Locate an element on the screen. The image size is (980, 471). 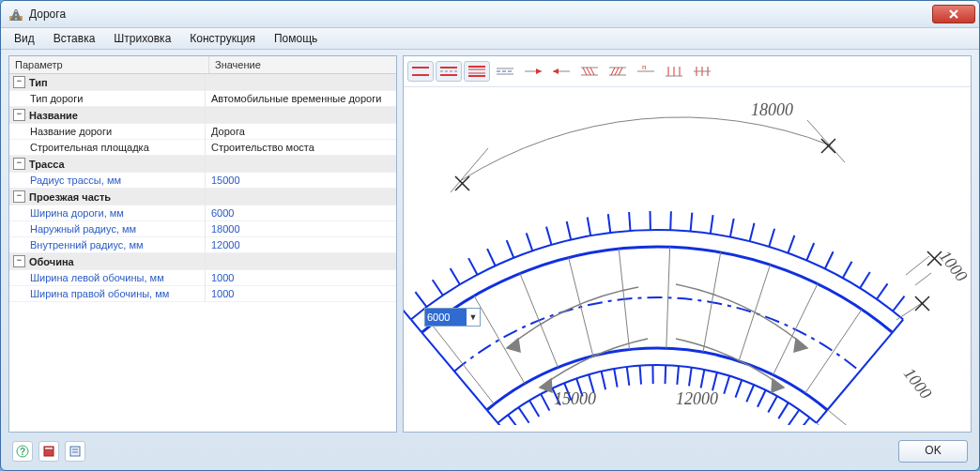
preview-toolbar: n is located at coordinates (687, 71).